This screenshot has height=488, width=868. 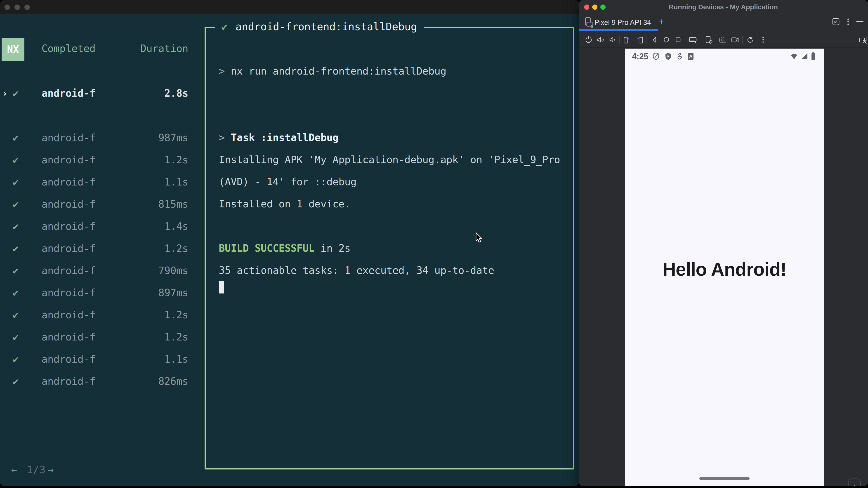 I want to click on tab-pixel-9-pro: Pixel 9 Pro API 34 ×, so click(x=618, y=22).